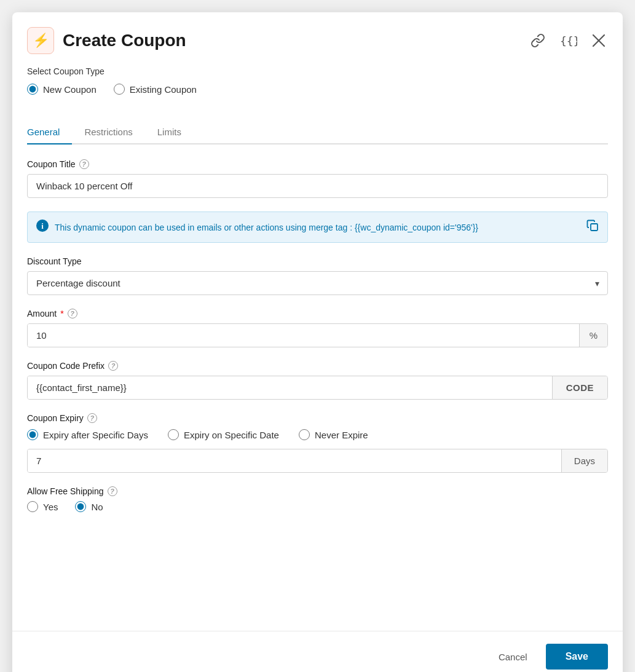 The height and width of the screenshot is (672, 635). What do you see at coordinates (84, 164) in the screenshot?
I see `coupon-title-help-icon: ?` at bounding box center [84, 164].